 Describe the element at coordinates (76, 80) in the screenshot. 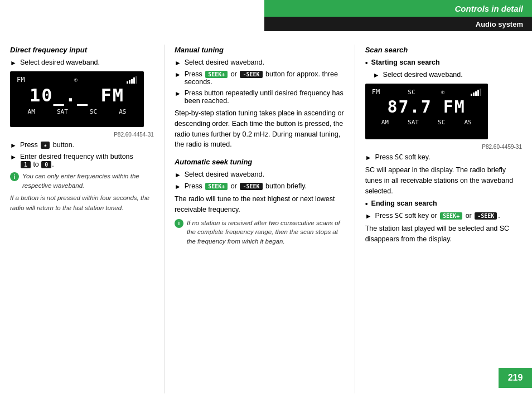

I see `phone-icon: ✆` at that location.